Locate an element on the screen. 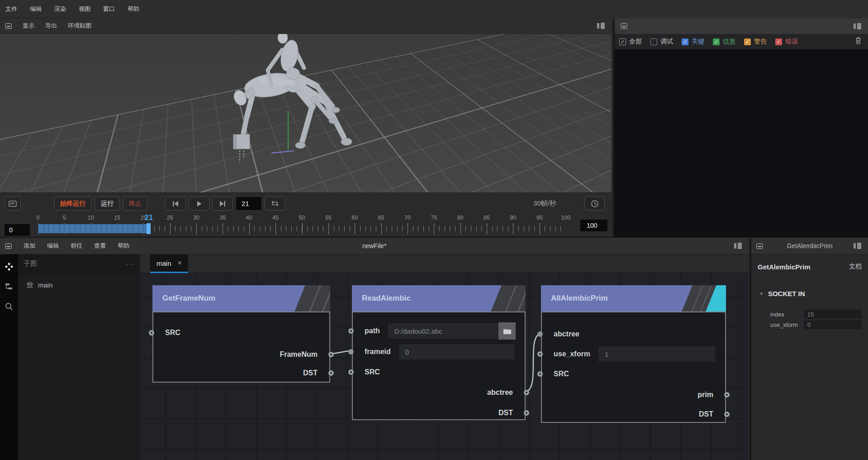 The image size is (868, 460). clear-log-trash-icon is located at coordinates (859, 41).